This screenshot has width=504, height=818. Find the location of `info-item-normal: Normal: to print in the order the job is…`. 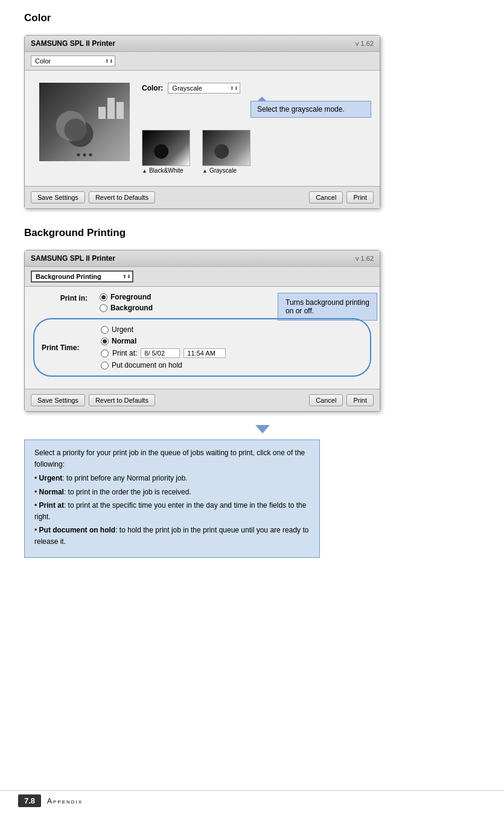

info-item-normal: Normal: to print in the order the job is… is located at coordinates (172, 493).